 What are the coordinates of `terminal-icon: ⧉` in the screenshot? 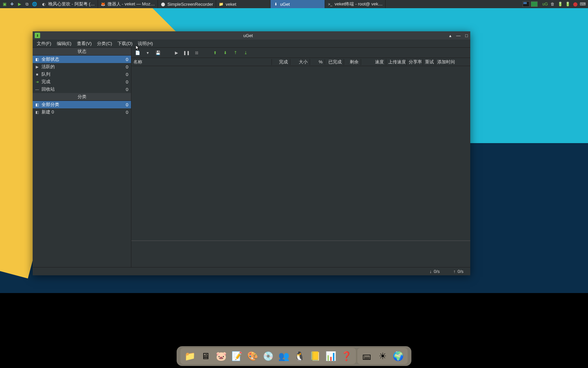 It's located at (27, 4).